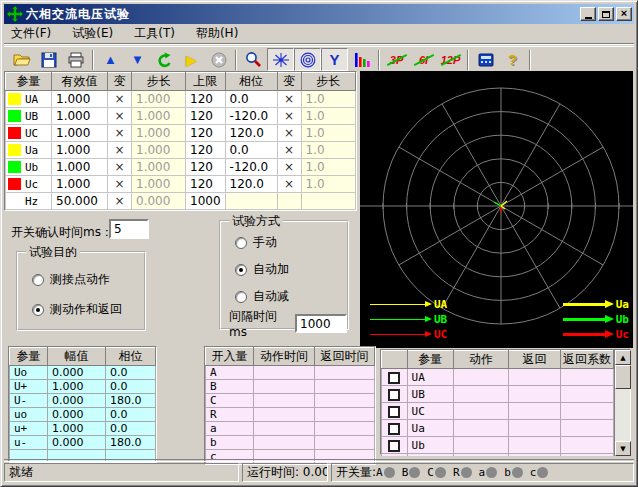 Image resolution: width=638 pixels, height=487 pixels. I want to click on menu-test: 试验(E), so click(92, 34).